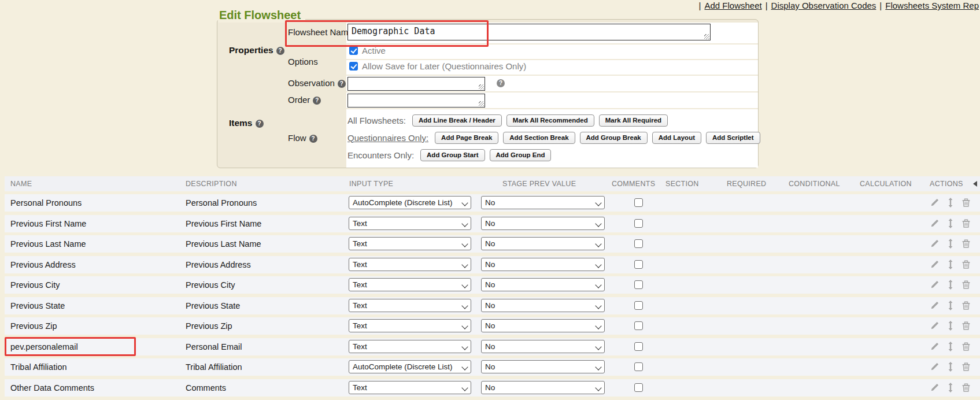  Describe the element at coordinates (303, 61) in the screenshot. I see `options-label: Options` at that location.